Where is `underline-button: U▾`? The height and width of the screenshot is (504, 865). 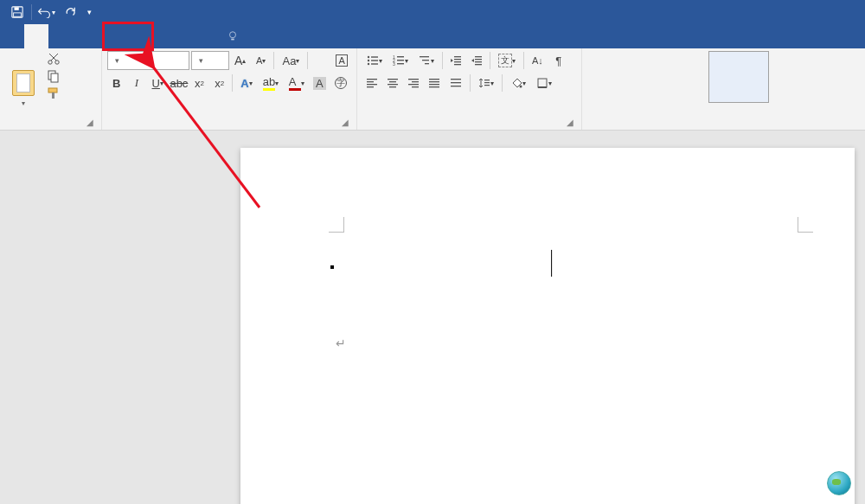 underline-button: U▾ is located at coordinates (157, 83).